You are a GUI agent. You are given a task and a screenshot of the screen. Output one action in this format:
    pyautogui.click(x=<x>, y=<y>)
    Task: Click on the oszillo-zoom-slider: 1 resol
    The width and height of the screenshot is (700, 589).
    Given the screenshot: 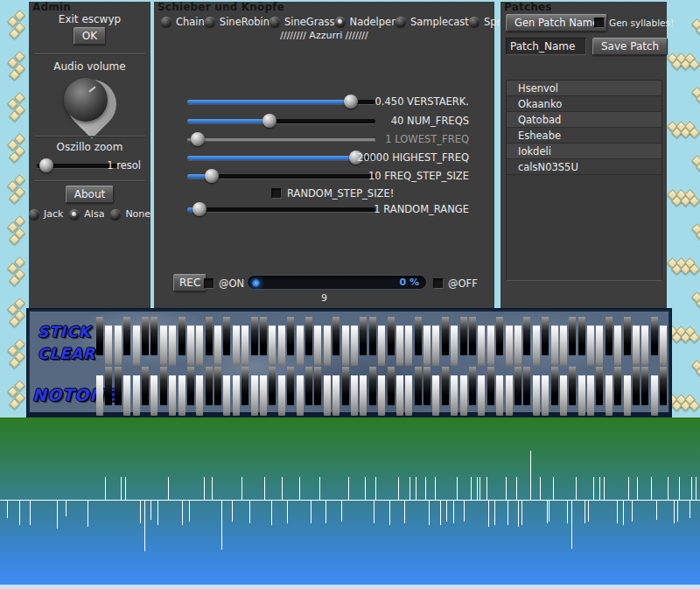 What is the action you would take?
    pyautogui.click(x=89, y=165)
    